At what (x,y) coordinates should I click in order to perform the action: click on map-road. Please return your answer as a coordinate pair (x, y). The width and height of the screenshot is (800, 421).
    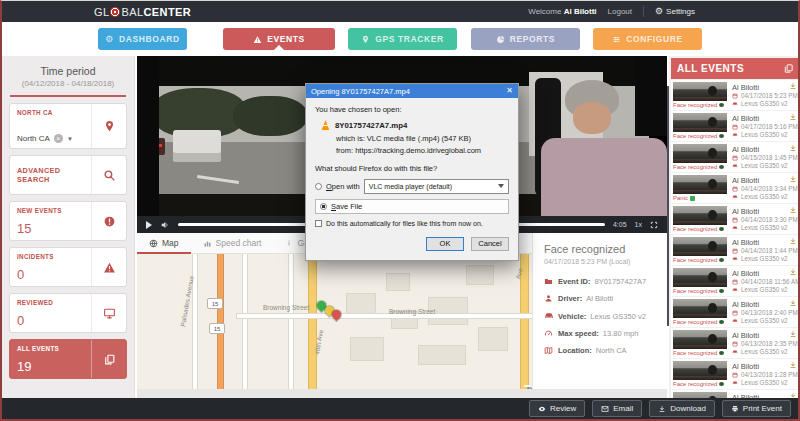
    Looking at the image, I should click on (312, 322).